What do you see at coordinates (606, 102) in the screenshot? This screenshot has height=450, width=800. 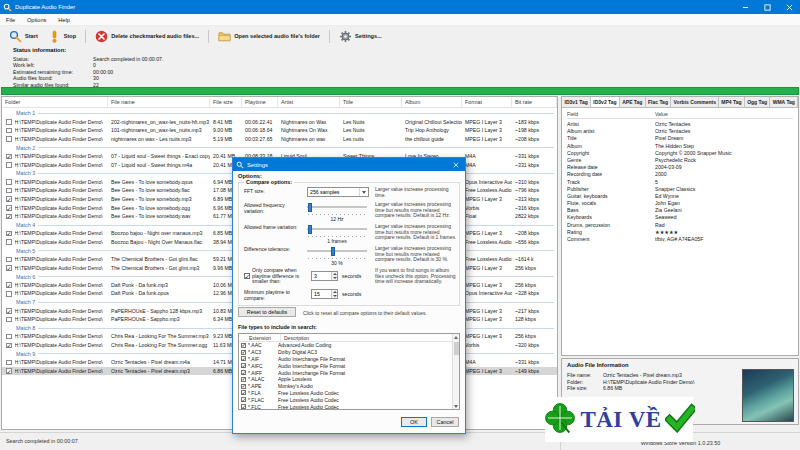 I see `tab-id3v2-tag: ID3v2 Tag` at bounding box center [606, 102].